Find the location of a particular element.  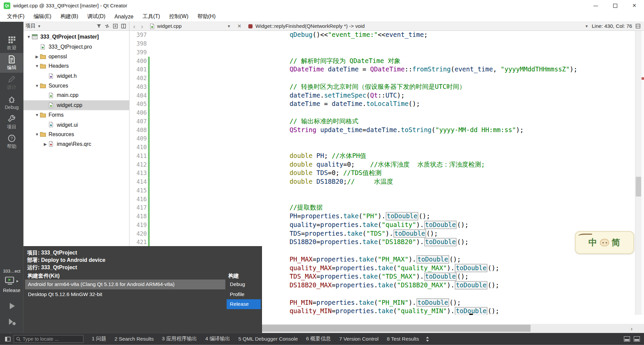

tree-item: ▶image\Res.qrc is located at coordinates (76, 144).